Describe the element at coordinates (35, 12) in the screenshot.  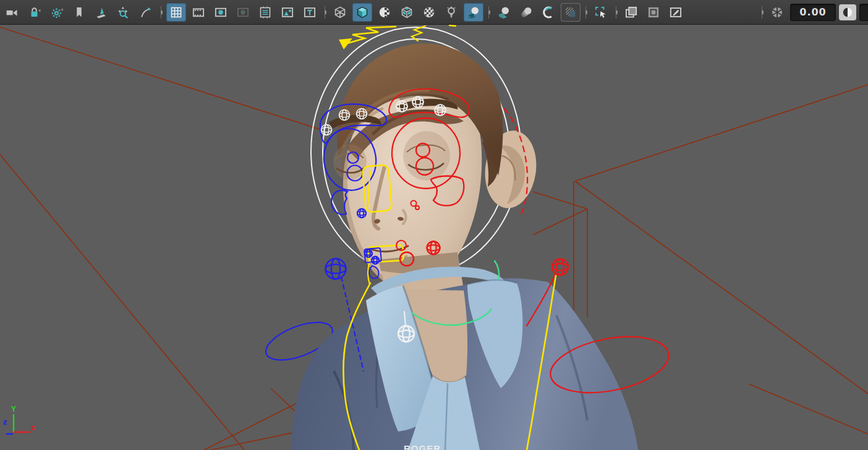
I see `lock-viewport-icon` at that location.